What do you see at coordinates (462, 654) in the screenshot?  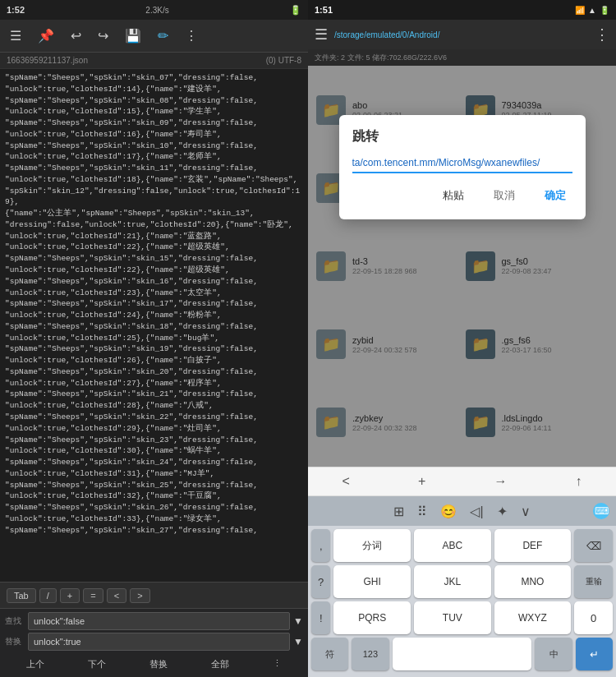 I see `space-key` at bounding box center [462, 654].